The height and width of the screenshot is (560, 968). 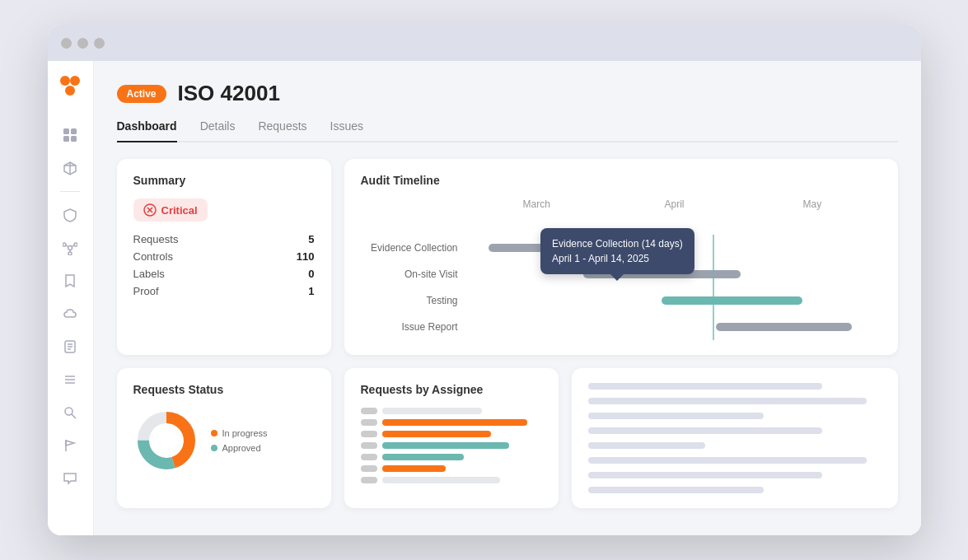 What do you see at coordinates (217, 131) in the screenshot?
I see `tab-details: Details` at bounding box center [217, 131].